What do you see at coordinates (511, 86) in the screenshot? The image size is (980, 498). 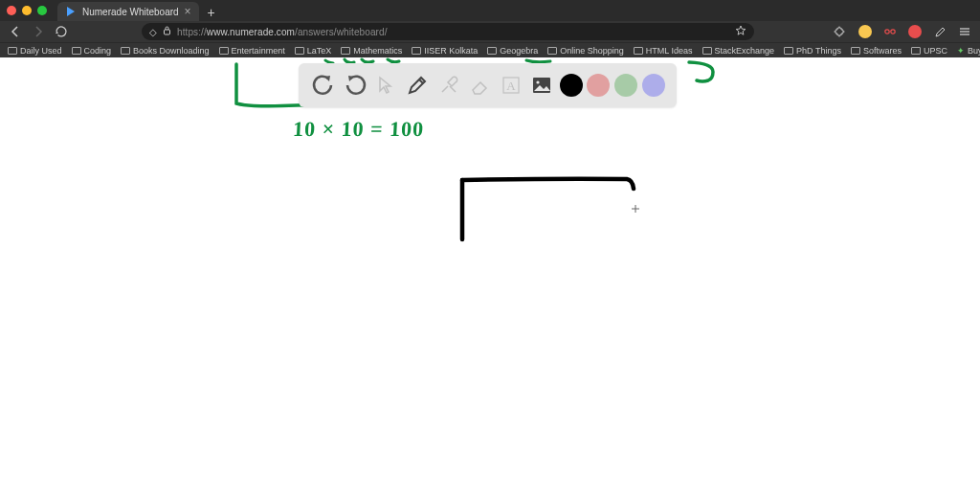 I see `svg-text: A` at bounding box center [511, 86].